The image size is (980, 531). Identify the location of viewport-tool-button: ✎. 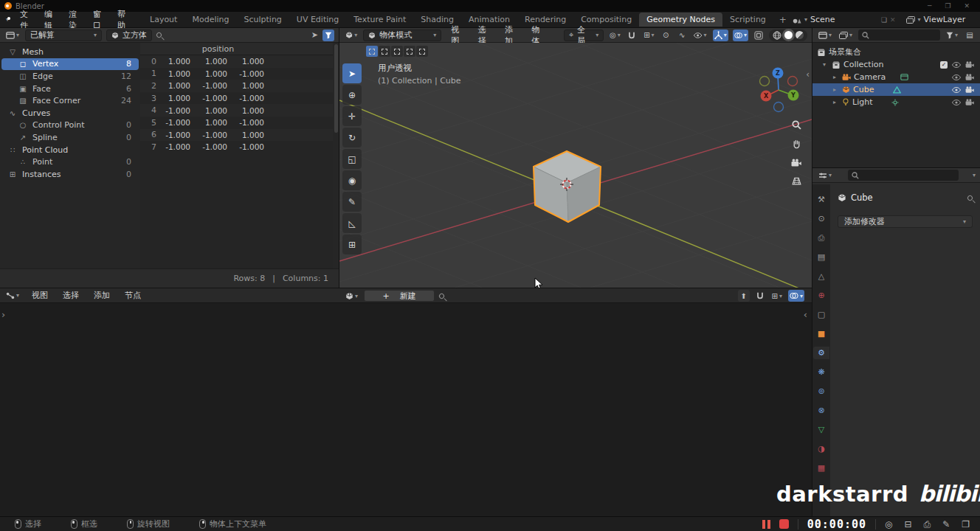
(352, 202).